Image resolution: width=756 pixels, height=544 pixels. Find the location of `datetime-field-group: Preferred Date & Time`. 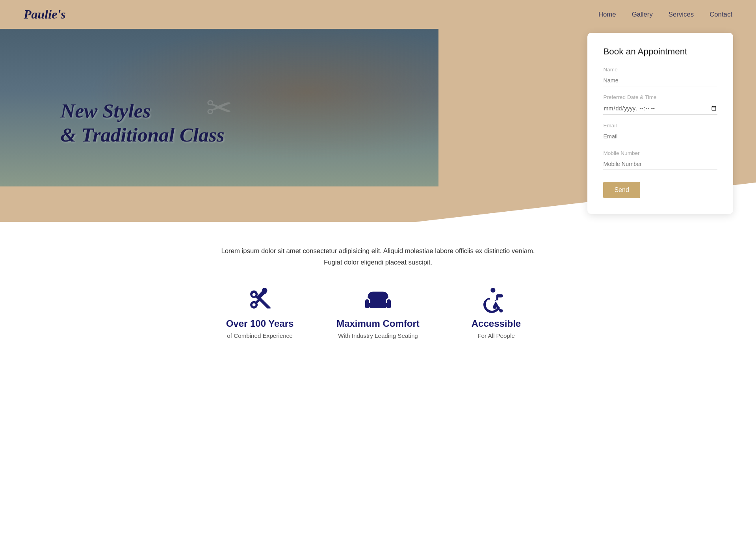

datetime-field-group: Preferred Date & Time is located at coordinates (660, 104).